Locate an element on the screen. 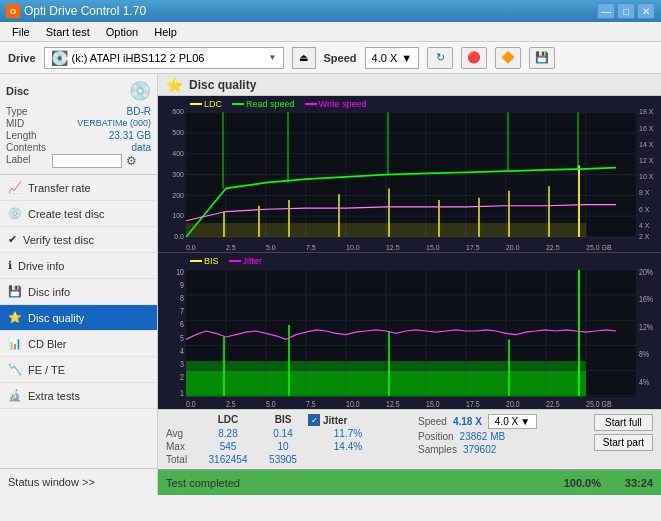  sidebar-item-transfer-rate: 📈 Transfer rate is located at coordinates (78, 188).